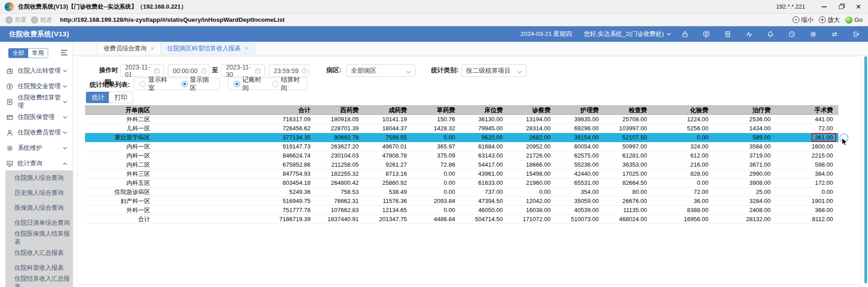 The width and height of the screenshot is (868, 287). Describe the element at coordinates (388, 165) in the screenshot. I see `amount-cell: 9261.27` at that location.